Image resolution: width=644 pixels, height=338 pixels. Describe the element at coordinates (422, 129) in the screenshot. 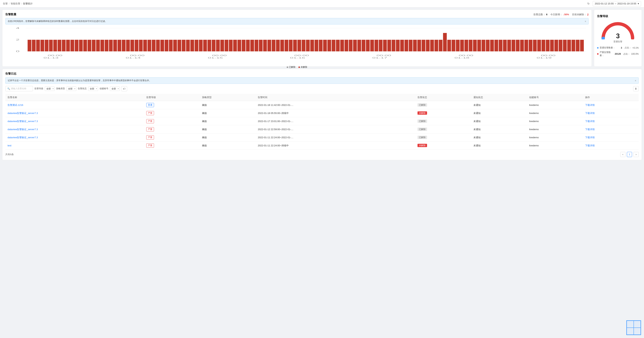

I see `alert-status-badge: 已解除` at that location.